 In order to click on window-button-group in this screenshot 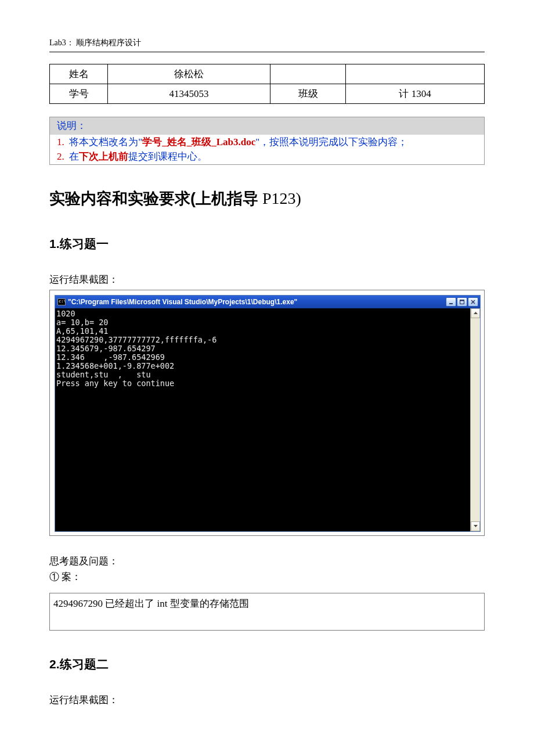, I will do `click(462, 302)`.